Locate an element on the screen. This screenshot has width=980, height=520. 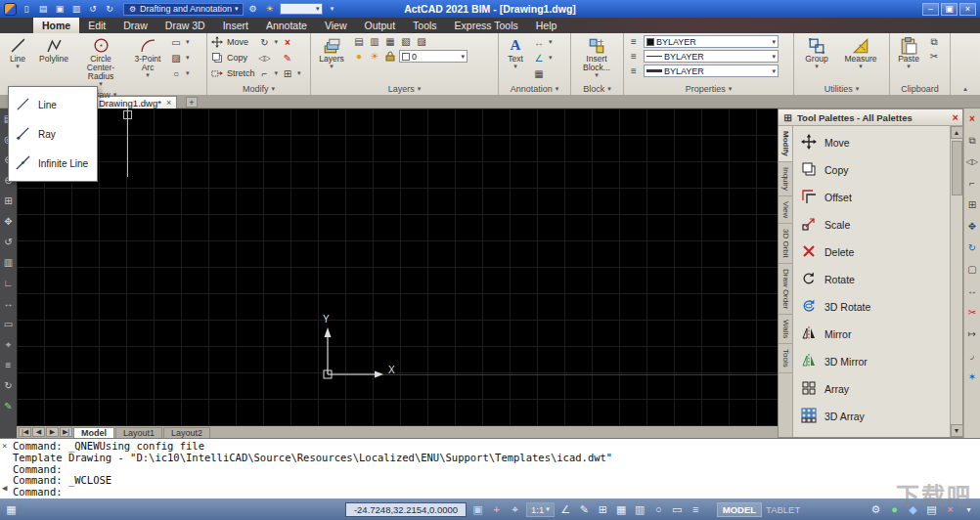
layer-isolate-icon: ▦ is located at coordinates (390, 41).